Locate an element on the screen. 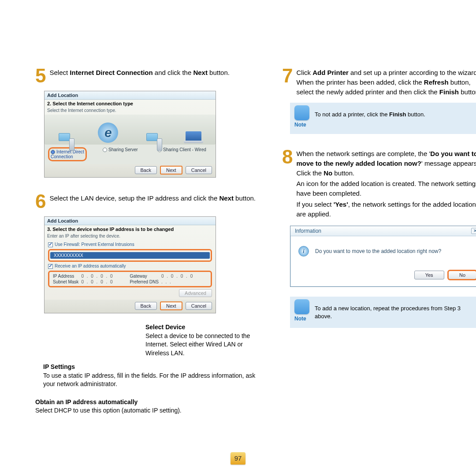 Image resolution: width=476 pixels, height=476 pixels. subnet-label: Subnet Mask is located at coordinates (66, 282).